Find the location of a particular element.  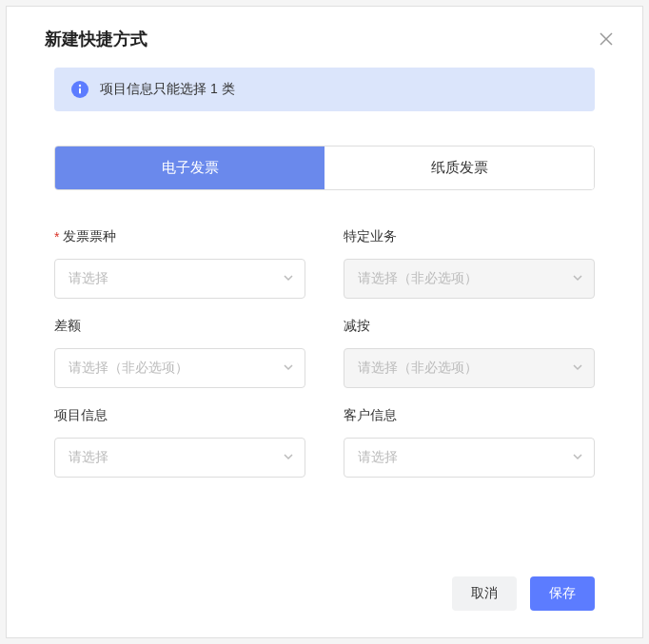

field-balance: 差额 请选择（非必选项） is located at coordinates (180, 353).